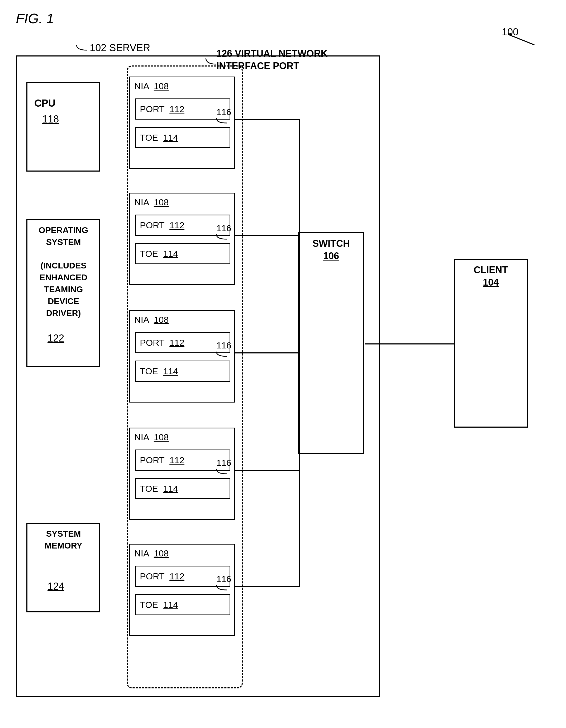 The height and width of the screenshot is (728, 566). Describe the element at coordinates (56, 586) in the screenshot. I see `sysmem-ref: 124` at that location.